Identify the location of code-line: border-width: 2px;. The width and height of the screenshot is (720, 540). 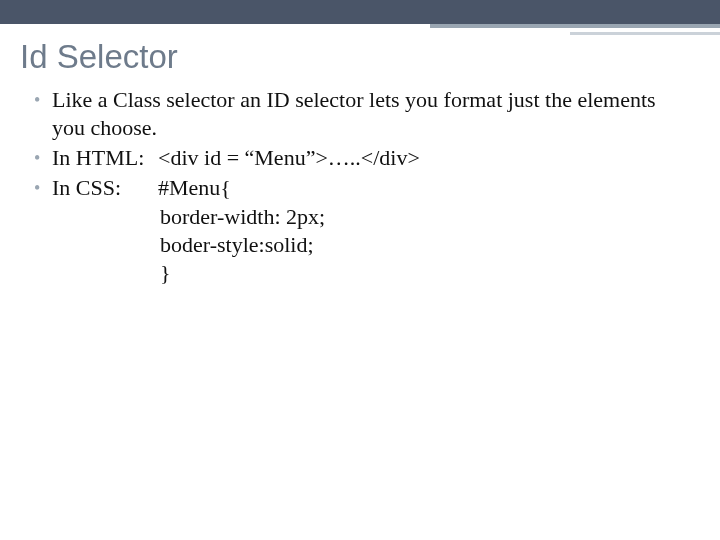
(426, 217).